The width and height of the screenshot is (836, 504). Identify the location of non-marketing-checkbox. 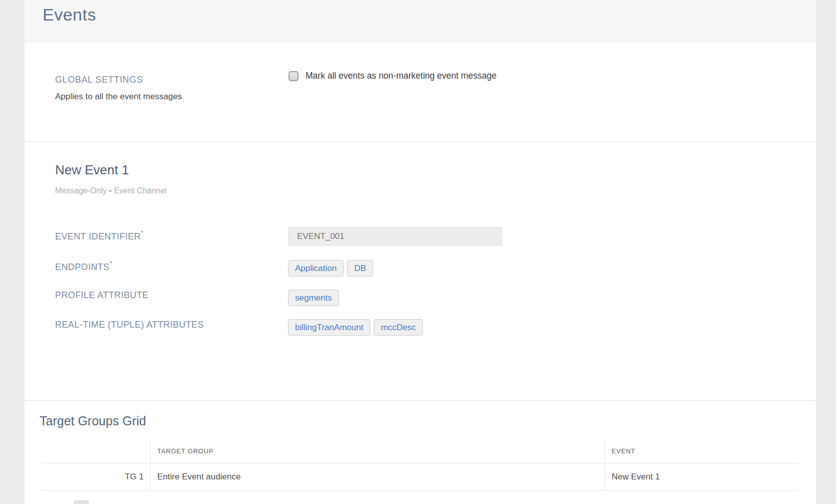
(294, 76).